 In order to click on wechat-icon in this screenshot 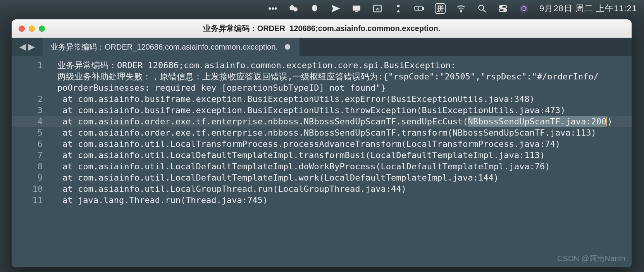, I will do `click(294, 9)`.